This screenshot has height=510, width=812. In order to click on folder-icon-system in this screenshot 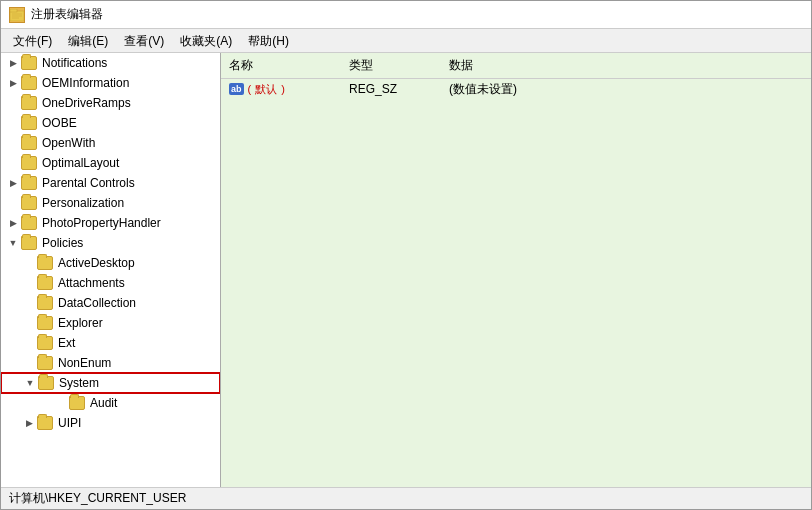, I will do `click(46, 383)`.